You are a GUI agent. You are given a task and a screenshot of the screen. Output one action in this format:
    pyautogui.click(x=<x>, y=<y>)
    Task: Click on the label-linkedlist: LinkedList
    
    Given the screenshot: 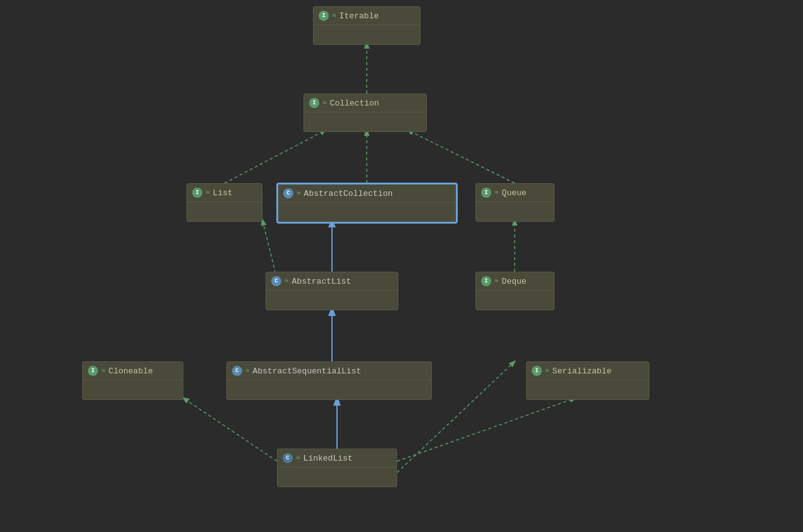 What is the action you would take?
    pyautogui.click(x=328, y=459)
    